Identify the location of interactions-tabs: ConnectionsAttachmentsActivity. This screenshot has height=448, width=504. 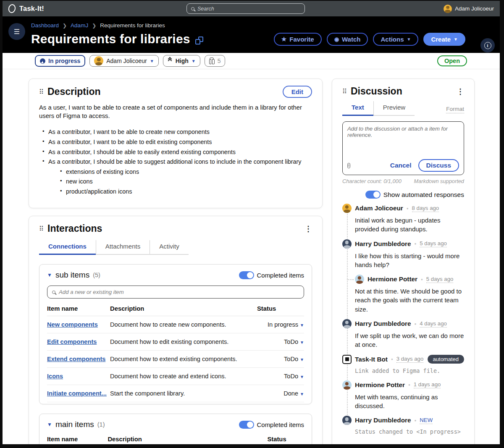
(114, 248).